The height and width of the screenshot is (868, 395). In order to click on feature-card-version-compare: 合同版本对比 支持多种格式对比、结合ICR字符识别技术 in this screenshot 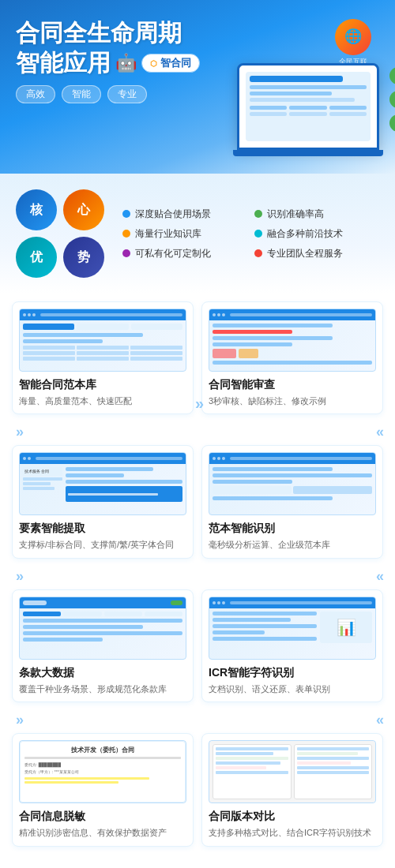, I will do `click(292, 789)`.